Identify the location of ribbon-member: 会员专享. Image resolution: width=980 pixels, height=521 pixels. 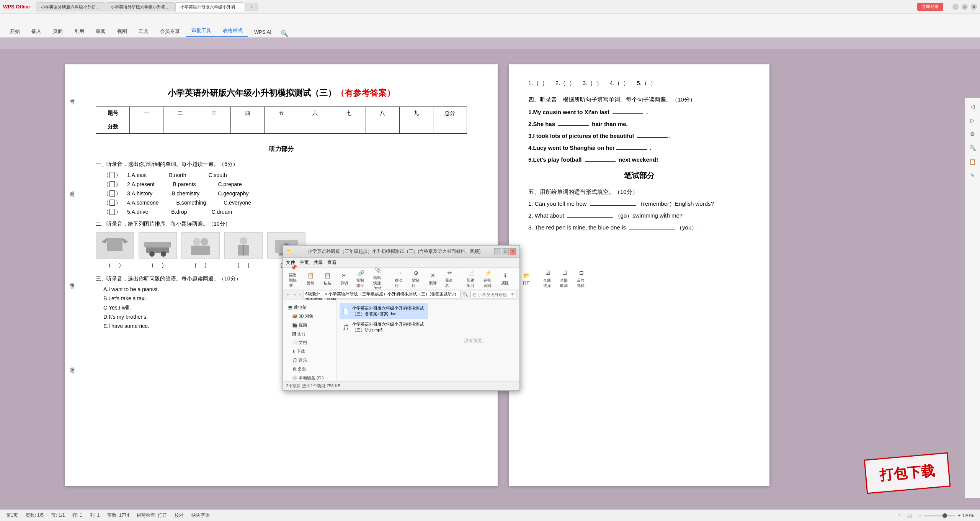
(170, 31).